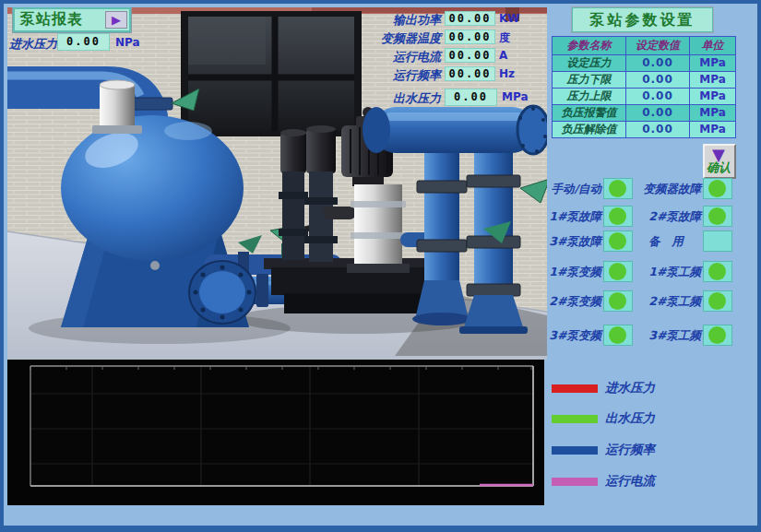  What do you see at coordinates (644, 129) in the screenshot?
I see `settings-row-vacuum-release: 负压解除值 0.00 MPa` at bounding box center [644, 129].